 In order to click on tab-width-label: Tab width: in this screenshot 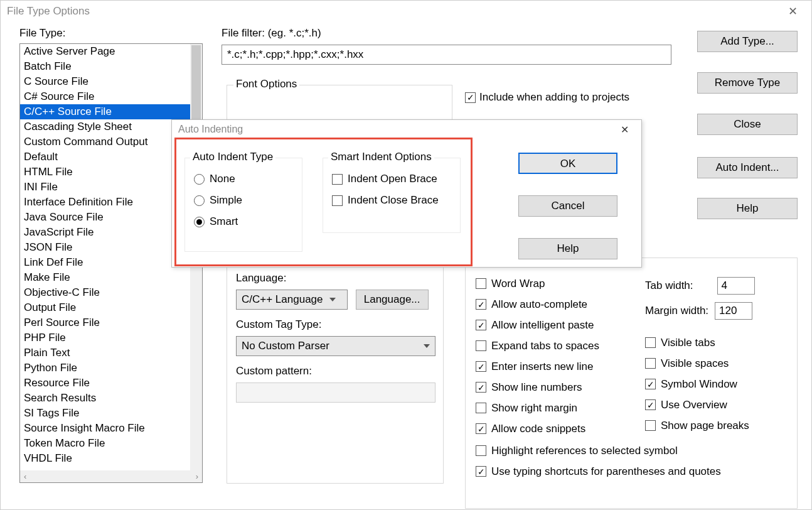, I will do `click(669, 286)`.